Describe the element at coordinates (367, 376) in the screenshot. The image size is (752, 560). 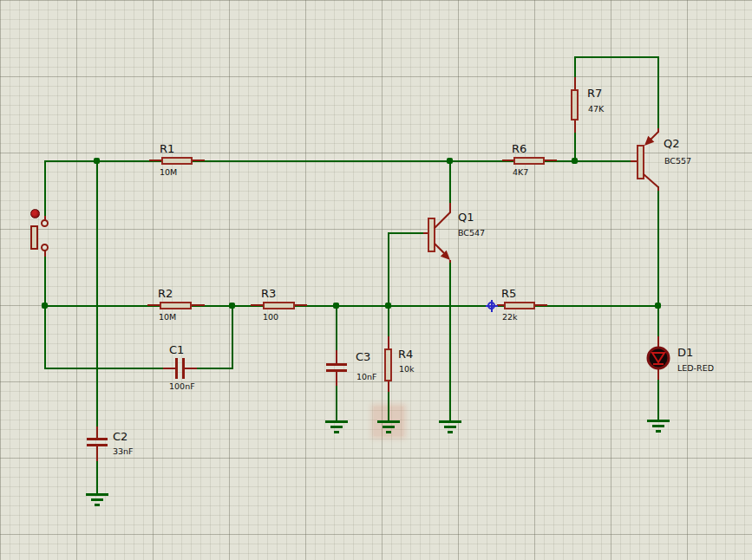
I see `c3-value: 10nF` at that location.